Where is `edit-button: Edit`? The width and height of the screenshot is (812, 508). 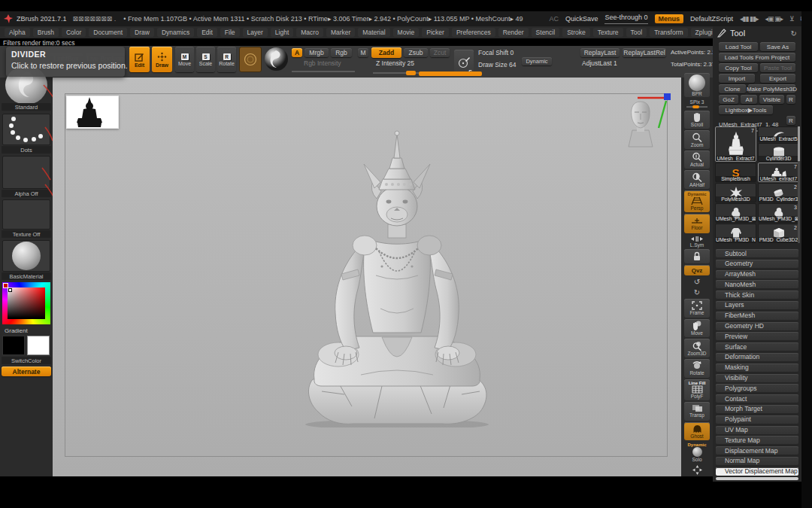 edit-button: Edit is located at coordinates (140, 59).